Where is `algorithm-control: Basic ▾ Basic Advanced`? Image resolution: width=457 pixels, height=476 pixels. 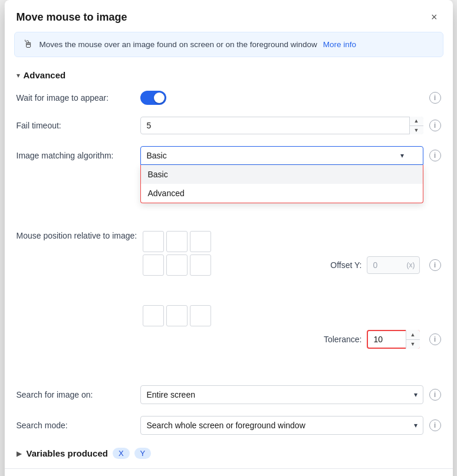
algorithm-control: Basic ▾ Basic Advanced is located at coordinates (282, 156).